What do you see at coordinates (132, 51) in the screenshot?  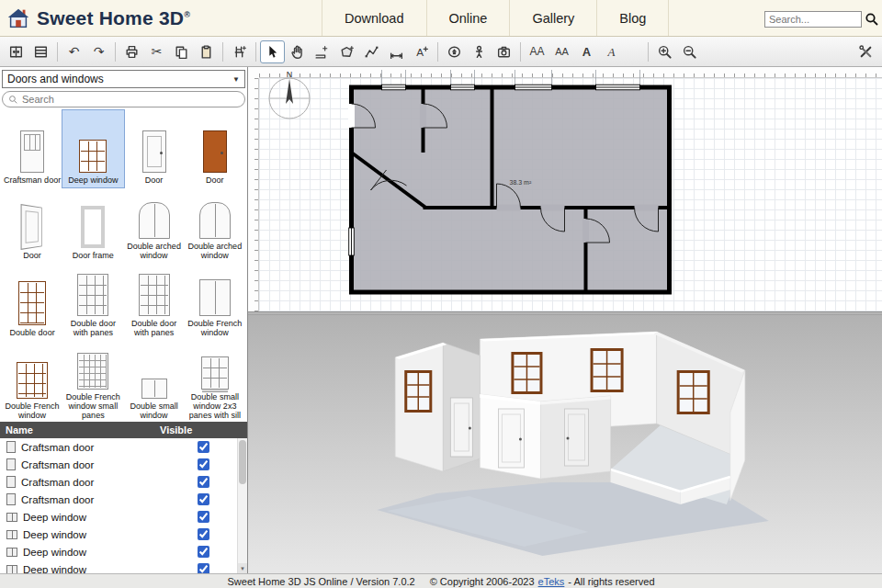 I see `print-button` at bounding box center [132, 51].